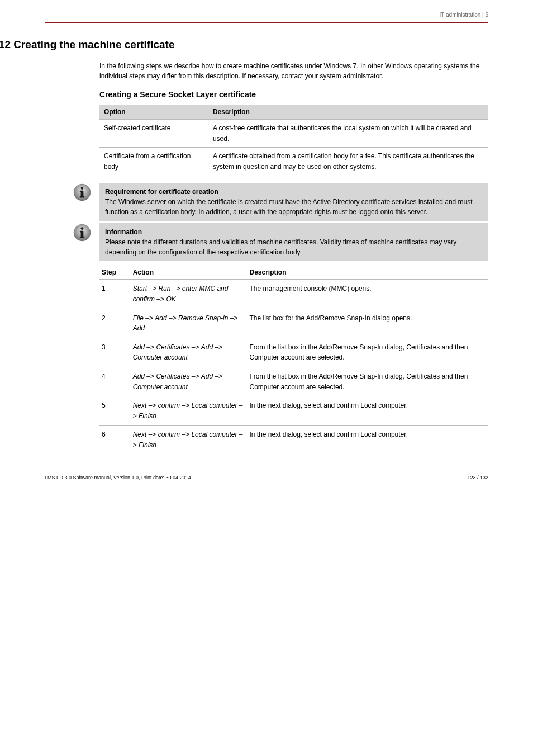 The height and width of the screenshot is (756, 533). I want to click on option-cell: Self-created certificate, so click(154, 134).